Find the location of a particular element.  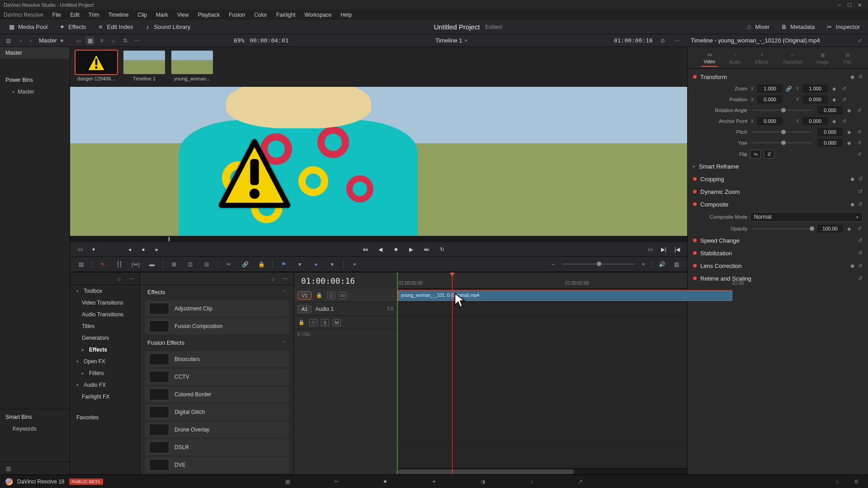

timeline-ruler: 01:00:00:00 01:00:02:00 01:00: is located at coordinates (542, 281).